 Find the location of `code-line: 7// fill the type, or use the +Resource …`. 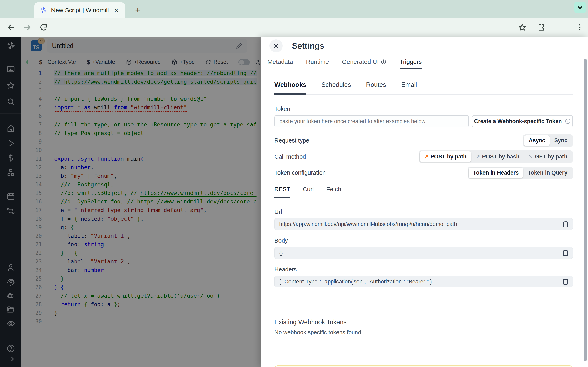

code-line: 7// fill the type, or use the +Resource … is located at coordinates (141, 125).